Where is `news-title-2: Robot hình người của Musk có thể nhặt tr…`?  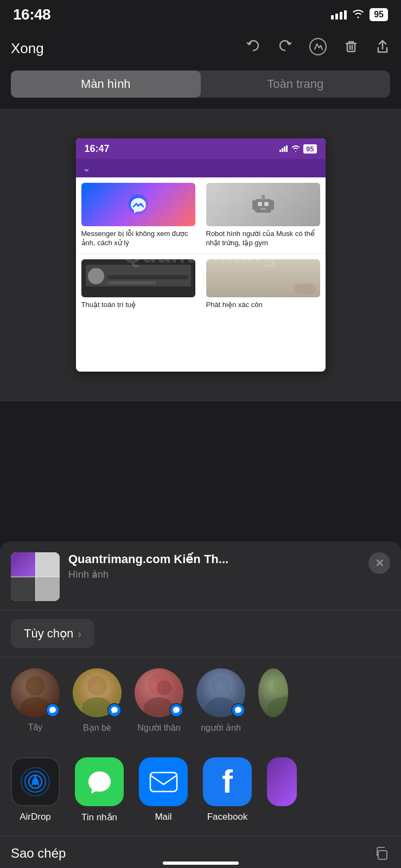 news-title-2: Robot hình người của Musk có thể nhặt tr… is located at coordinates (263, 239).